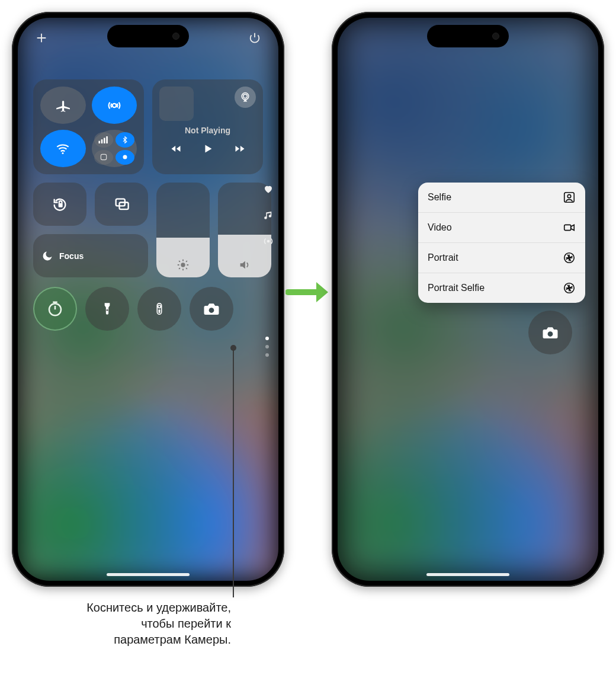 This screenshot has width=616, height=678. I want to click on airplane-mode-toggle, so click(63, 105).